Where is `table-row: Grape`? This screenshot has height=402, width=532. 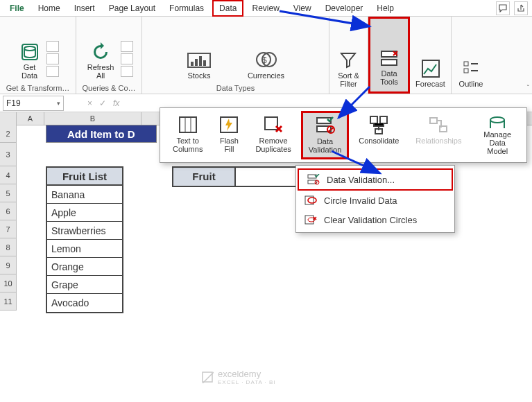
table-row: Grape is located at coordinates (85, 285).